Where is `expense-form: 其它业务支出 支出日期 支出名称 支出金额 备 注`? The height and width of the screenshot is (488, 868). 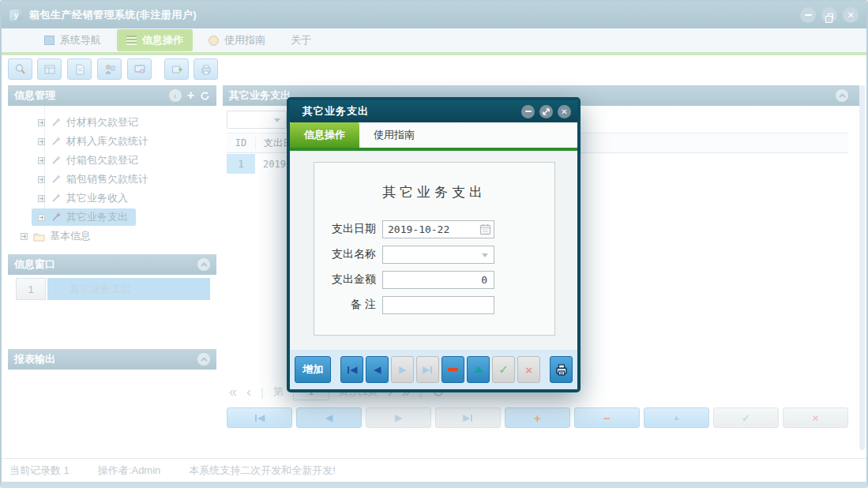
expense-form: 其它业务支出 支出日期 支出名称 支出金额 备 注 is located at coordinates (434, 249).